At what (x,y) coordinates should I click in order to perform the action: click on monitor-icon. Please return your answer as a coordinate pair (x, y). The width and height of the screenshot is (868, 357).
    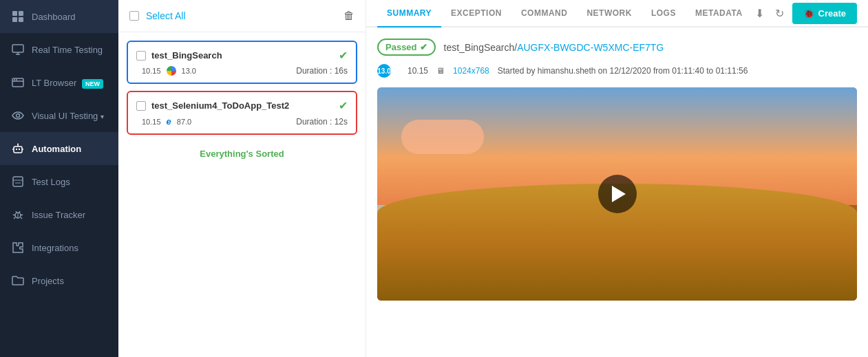
    Looking at the image, I should click on (18, 50).